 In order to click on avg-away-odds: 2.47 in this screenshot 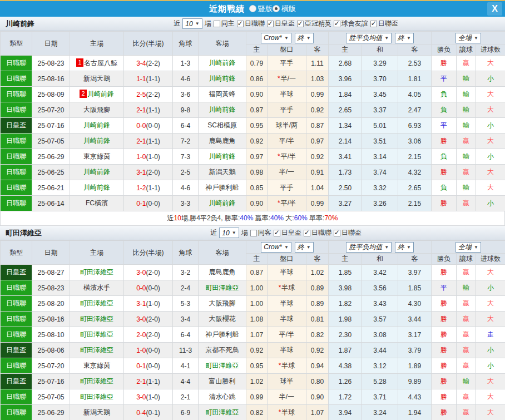, I will do `click(415, 110)`.